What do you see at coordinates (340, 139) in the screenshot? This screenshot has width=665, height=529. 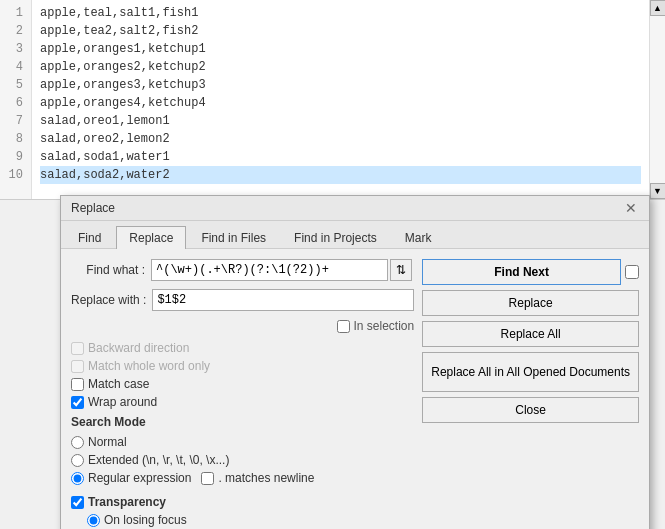 I see `code-line: salad,oreo2,lemon2` at bounding box center [340, 139].